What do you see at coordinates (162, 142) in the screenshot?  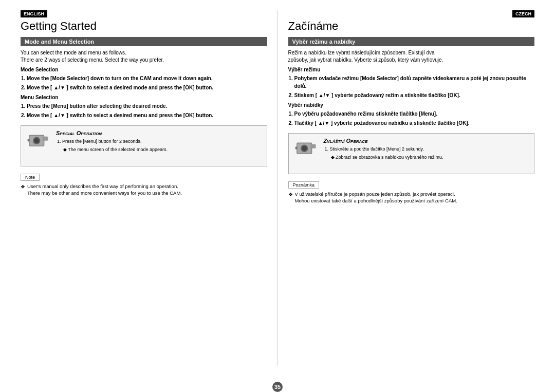 I see `left-special-item-1: Press the [Menu] button for 2 seconds.` at bounding box center [162, 142].